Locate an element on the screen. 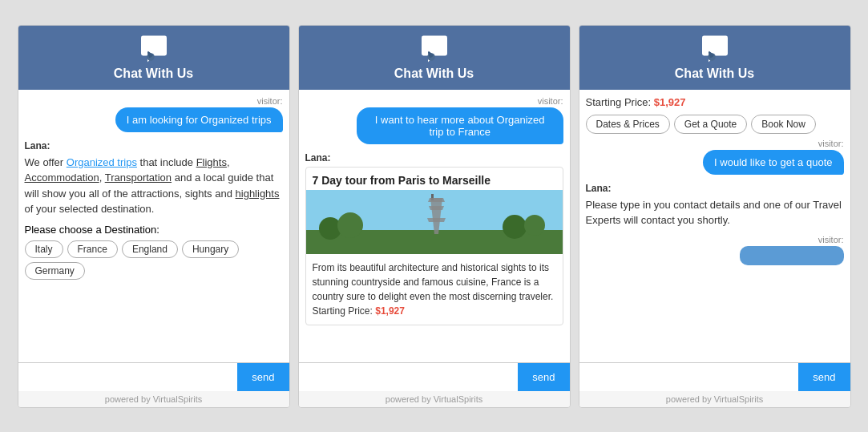 This screenshot has width=868, height=432. starting-price-label-2: Starting Price: is located at coordinates (345, 311).